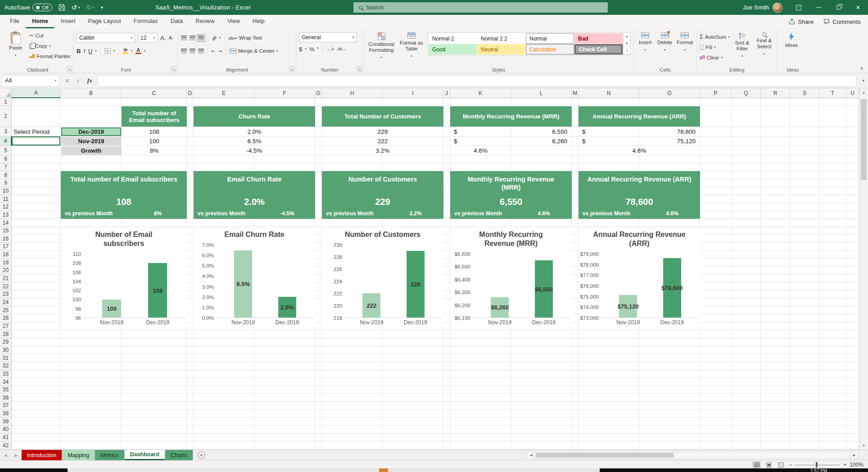 The height and width of the screenshot is (472, 868). Describe the element at coordinates (50, 56) in the screenshot. I see `format-painter-button: Format Painter` at that location.